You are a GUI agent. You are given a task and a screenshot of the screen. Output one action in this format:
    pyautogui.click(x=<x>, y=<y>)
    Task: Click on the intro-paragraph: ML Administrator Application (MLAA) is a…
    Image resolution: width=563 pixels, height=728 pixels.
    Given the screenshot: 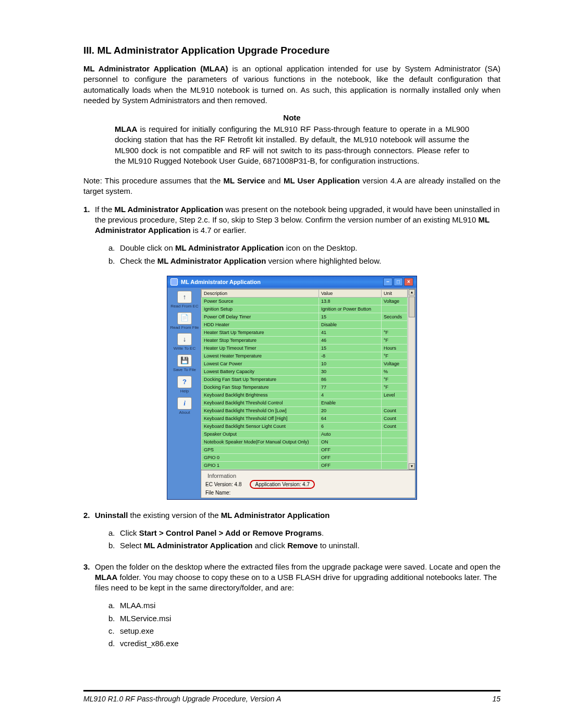 What is the action you would take?
    pyautogui.click(x=292, y=84)
    